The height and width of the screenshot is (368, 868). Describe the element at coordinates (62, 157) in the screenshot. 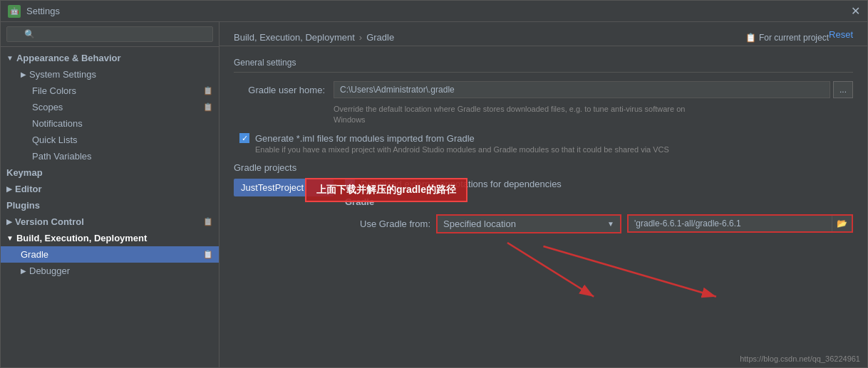

I see `sidebar-item-label: Path Variables` at that location.